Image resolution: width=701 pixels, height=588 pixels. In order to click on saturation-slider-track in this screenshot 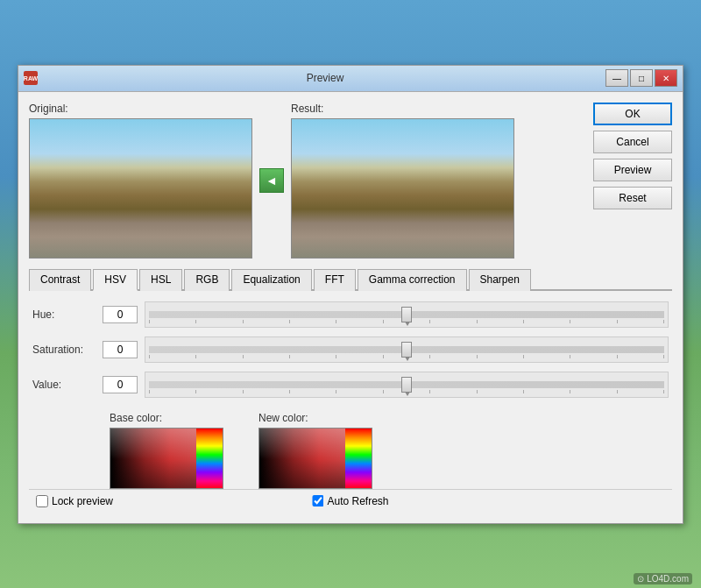, I will do `click(407, 350)`.